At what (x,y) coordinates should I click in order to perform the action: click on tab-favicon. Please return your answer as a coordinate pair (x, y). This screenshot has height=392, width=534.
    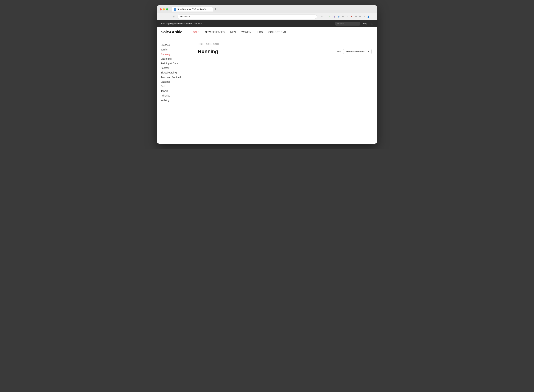
    Looking at the image, I should click on (175, 9).